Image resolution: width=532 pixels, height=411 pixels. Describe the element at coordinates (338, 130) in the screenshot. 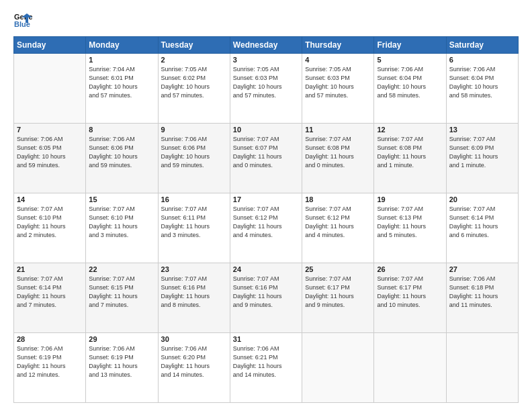

I see `day-number: 11` at that location.